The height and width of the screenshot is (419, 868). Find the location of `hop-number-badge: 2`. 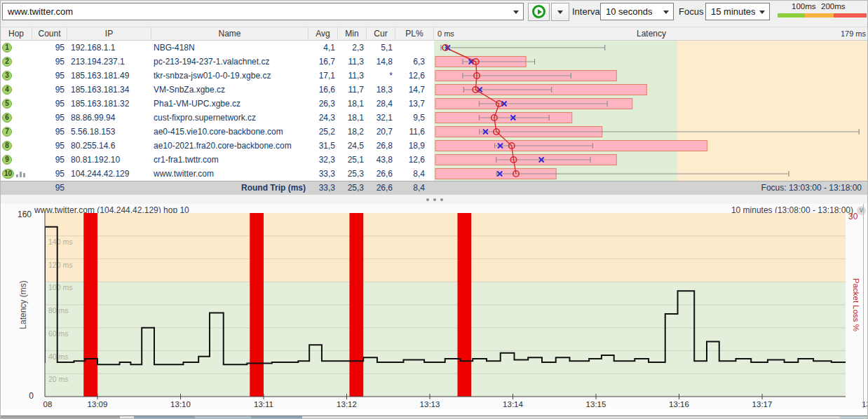

hop-number-badge: 2 is located at coordinates (17, 62).